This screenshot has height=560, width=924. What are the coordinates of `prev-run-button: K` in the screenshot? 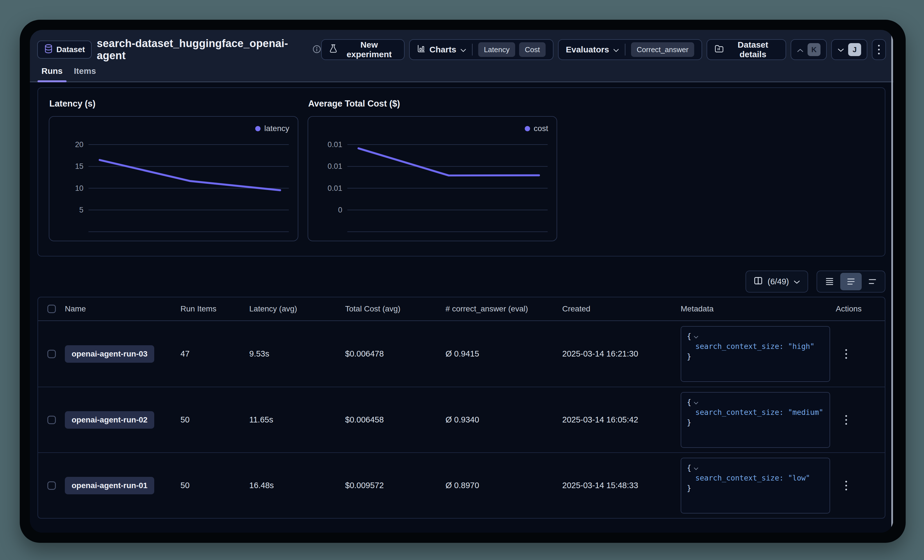 It's located at (808, 49).